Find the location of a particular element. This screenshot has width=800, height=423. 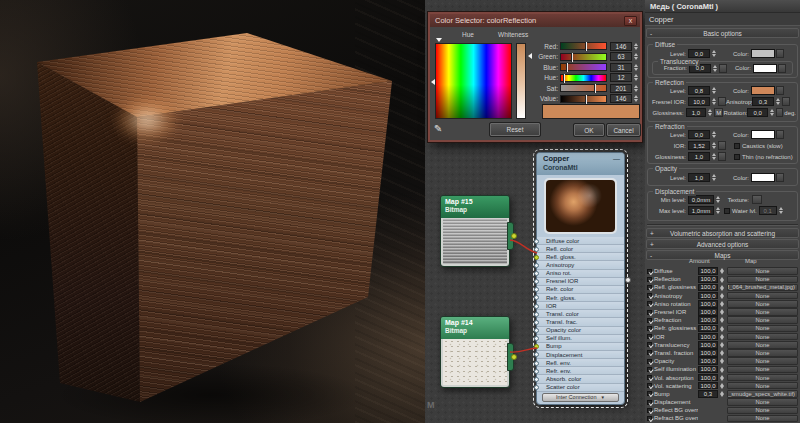

thin-checkbox is located at coordinates (737, 157).